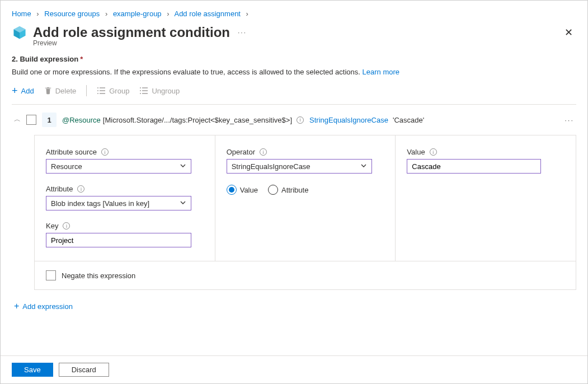 This screenshot has width=588, height=384. I want to click on col-attribute: Attribute source i Resource Attribute i, so click(125, 198).